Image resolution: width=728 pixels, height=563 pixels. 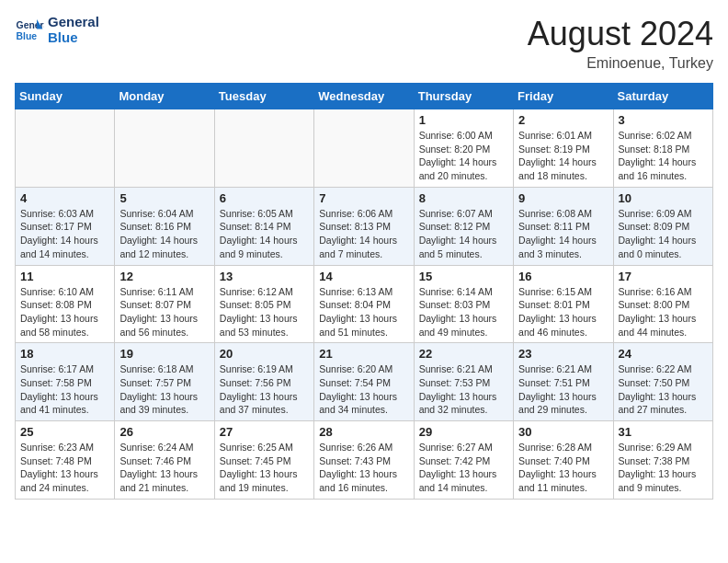 What do you see at coordinates (28, 35) in the screenshot?
I see `svg-text: Blue` at bounding box center [28, 35].